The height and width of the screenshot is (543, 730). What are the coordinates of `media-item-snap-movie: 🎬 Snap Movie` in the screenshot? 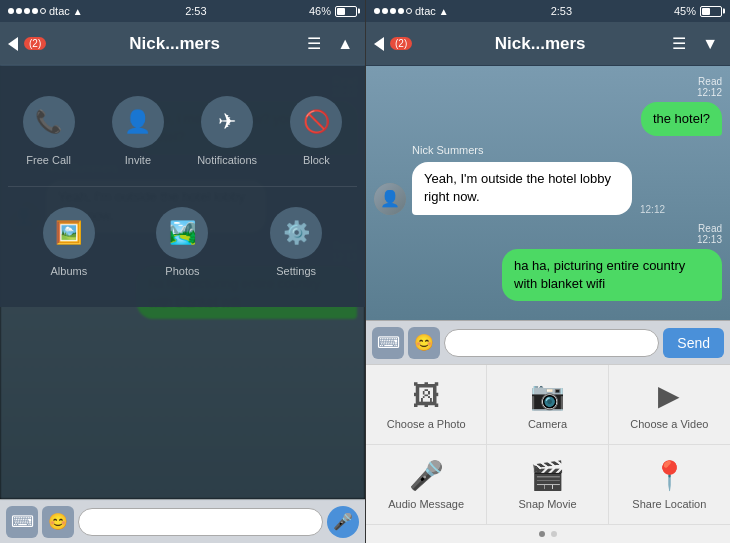 It's located at (548, 485).